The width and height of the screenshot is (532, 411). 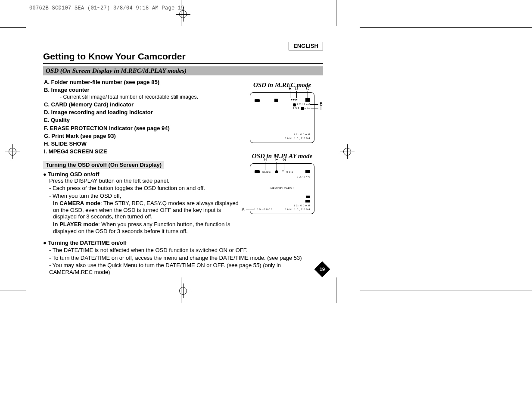 What do you see at coordinates (322, 269) in the screenshot?
I see `page-number-text: 19` at bounding box center [322, 269].